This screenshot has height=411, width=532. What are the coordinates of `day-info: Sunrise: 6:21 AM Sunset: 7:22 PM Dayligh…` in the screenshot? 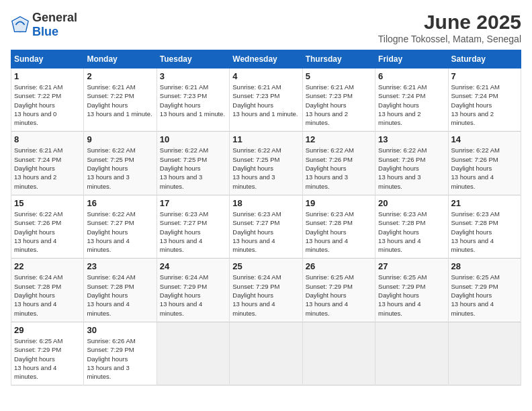 It's located at (47, 105).